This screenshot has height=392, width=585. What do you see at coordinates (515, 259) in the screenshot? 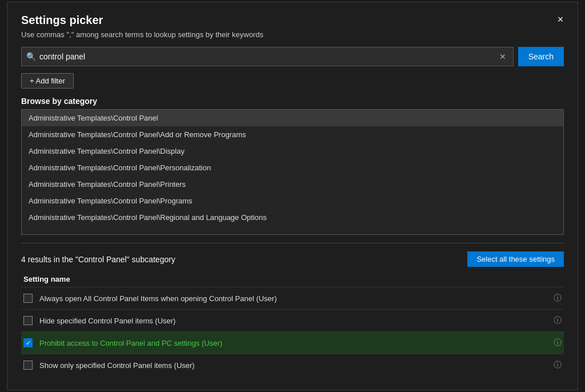
I see `select-all-button: Select all these settings` at bounding box center [515, 259].